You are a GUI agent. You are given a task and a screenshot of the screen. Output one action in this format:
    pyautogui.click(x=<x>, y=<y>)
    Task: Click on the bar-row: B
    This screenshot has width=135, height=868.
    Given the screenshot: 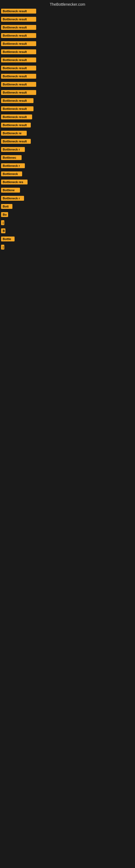 What is the action you would take?
    pyautogui.click(x=68, y=231)
    